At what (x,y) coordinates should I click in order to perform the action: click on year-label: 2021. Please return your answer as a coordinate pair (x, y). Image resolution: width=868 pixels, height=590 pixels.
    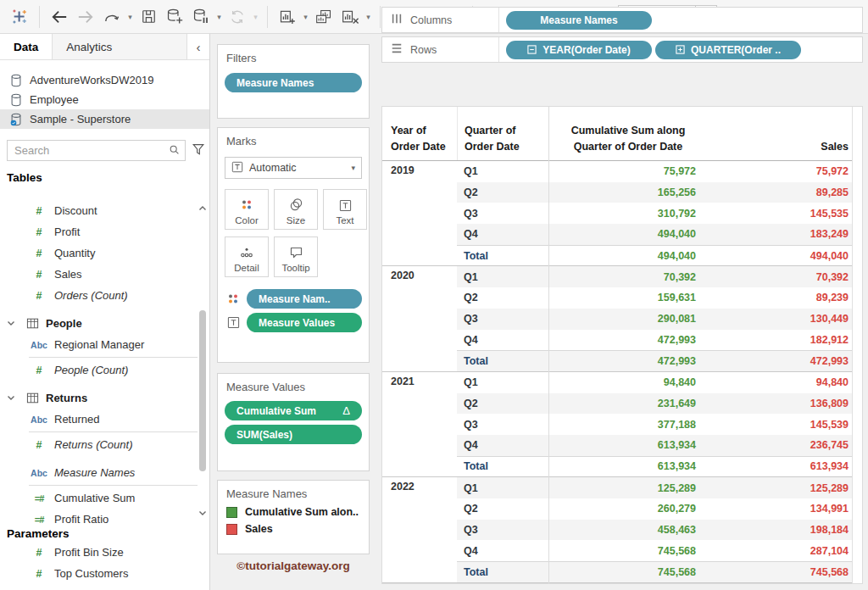
    Looking at the image, I should click on (420, 424).